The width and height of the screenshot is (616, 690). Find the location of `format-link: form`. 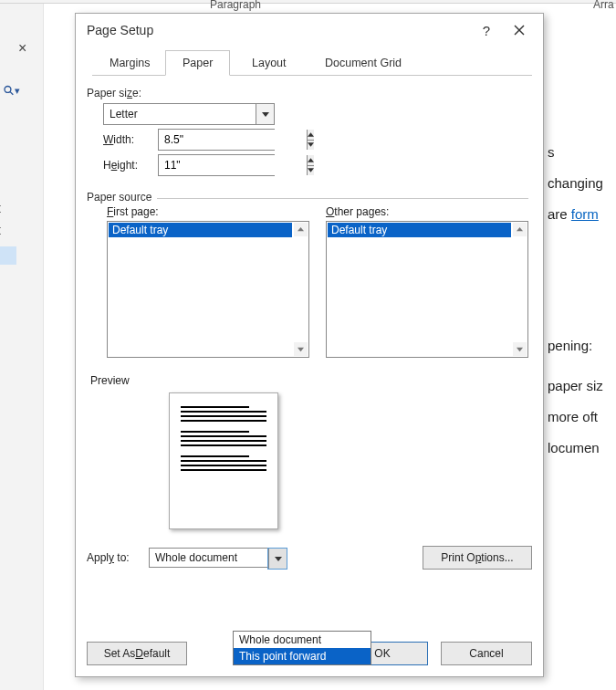

format-link: form is located at coordinates (585, 214).